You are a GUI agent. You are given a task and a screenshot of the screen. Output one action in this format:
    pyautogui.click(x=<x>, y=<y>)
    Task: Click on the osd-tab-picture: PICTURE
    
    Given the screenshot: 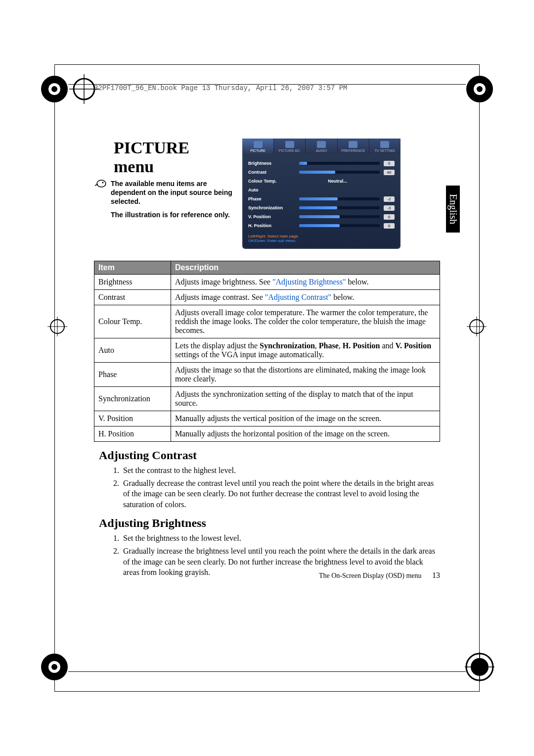 What is the action you would take?
    pyautogui.click(x=258, y=146)
    